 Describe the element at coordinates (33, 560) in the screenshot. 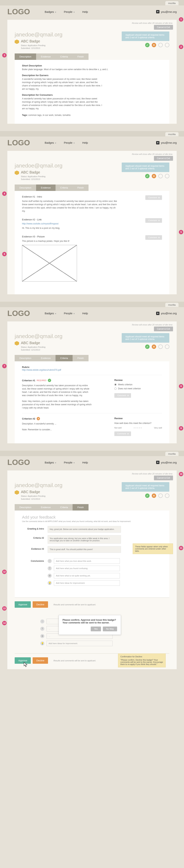

I see `fb-conclusions-label: Conclusions` at that location.